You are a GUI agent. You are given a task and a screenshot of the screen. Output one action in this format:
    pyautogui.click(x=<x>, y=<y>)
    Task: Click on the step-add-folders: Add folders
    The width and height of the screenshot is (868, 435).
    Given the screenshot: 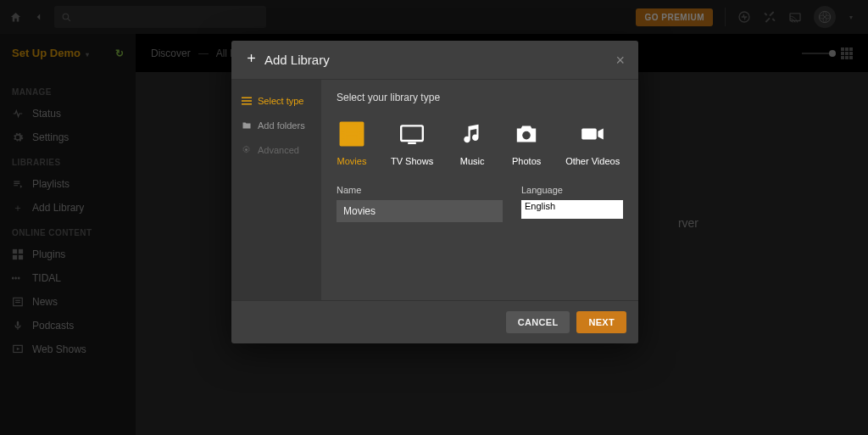 What is the action you would take?
    pyautogui.click(x=276, y=125)
    